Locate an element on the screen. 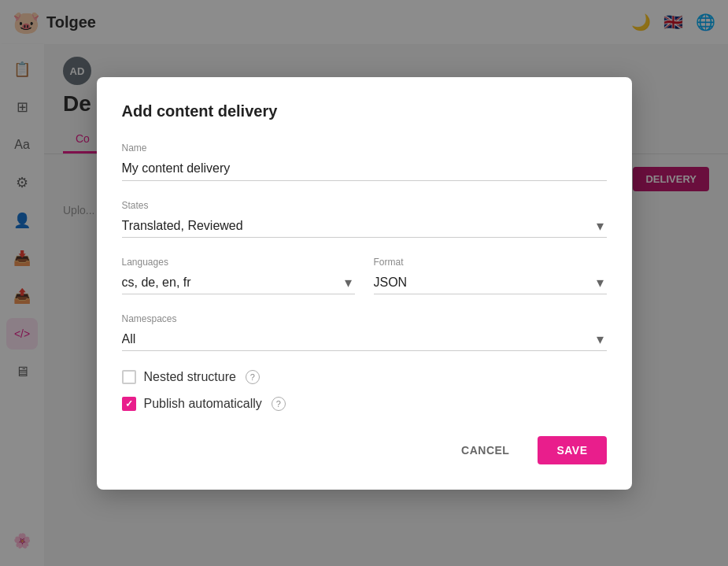  nested-structure-help-icon: ? is located at coordinates (253, 377).